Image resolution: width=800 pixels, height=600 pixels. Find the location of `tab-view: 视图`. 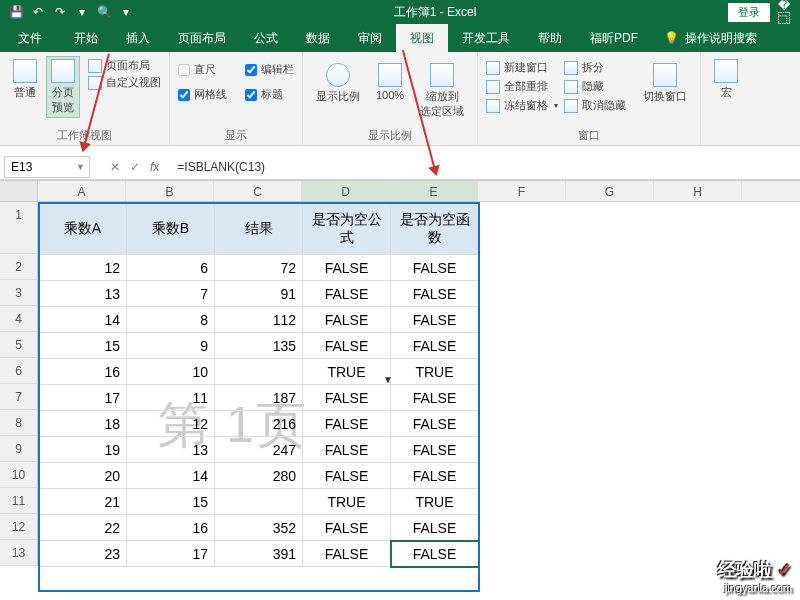

tab-view: 视图 is located at coordinates (422, 38).